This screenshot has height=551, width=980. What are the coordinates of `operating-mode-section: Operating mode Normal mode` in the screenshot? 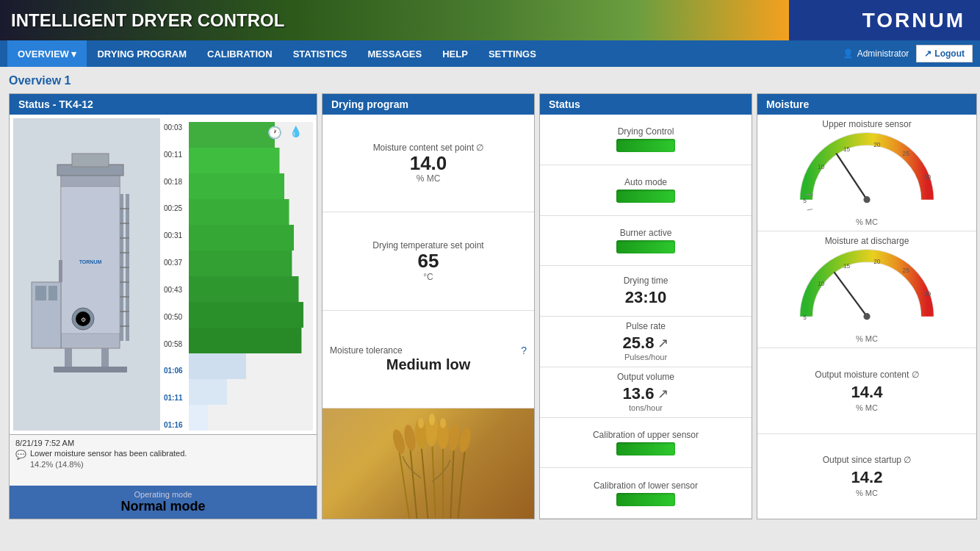 It's located at (163, 503).